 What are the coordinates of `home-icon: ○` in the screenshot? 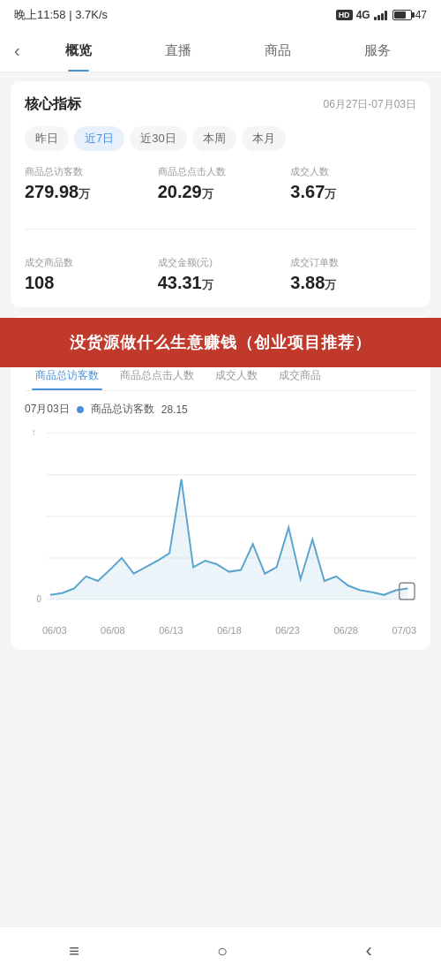 It's located at (222, 952).